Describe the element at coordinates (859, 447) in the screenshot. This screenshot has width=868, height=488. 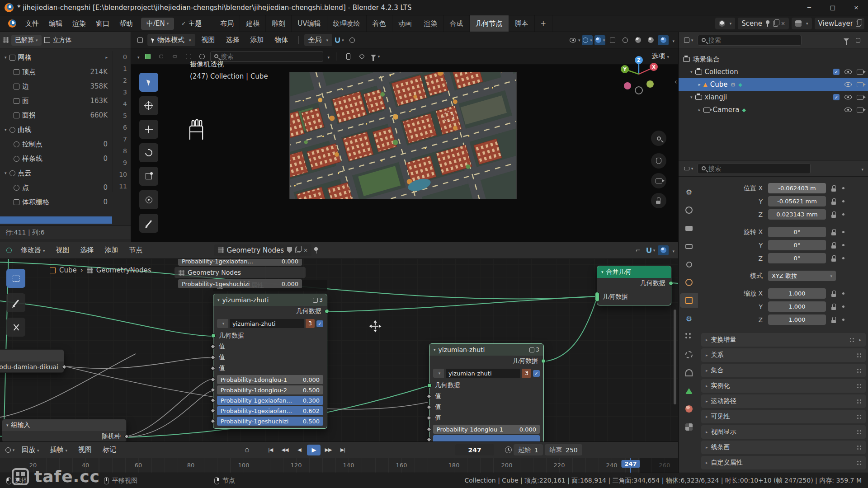
I see `drag-handle-icon` at that location.